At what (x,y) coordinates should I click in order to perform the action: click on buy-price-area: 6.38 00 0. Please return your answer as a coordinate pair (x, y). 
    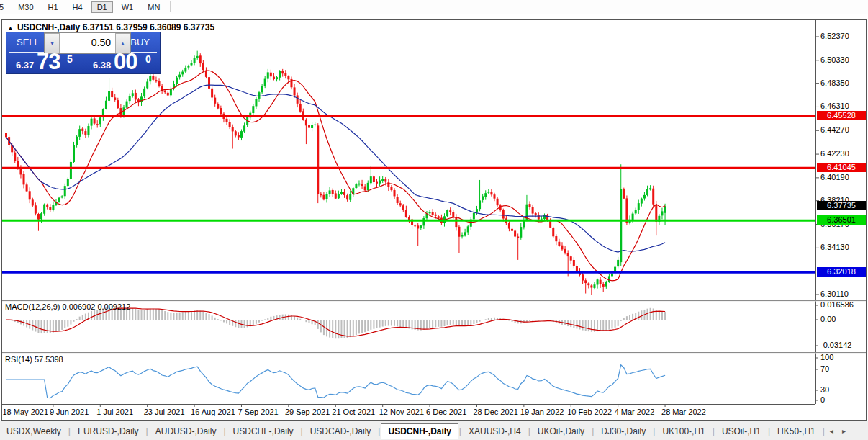
    Looking at the image, I should click on (122, 63).